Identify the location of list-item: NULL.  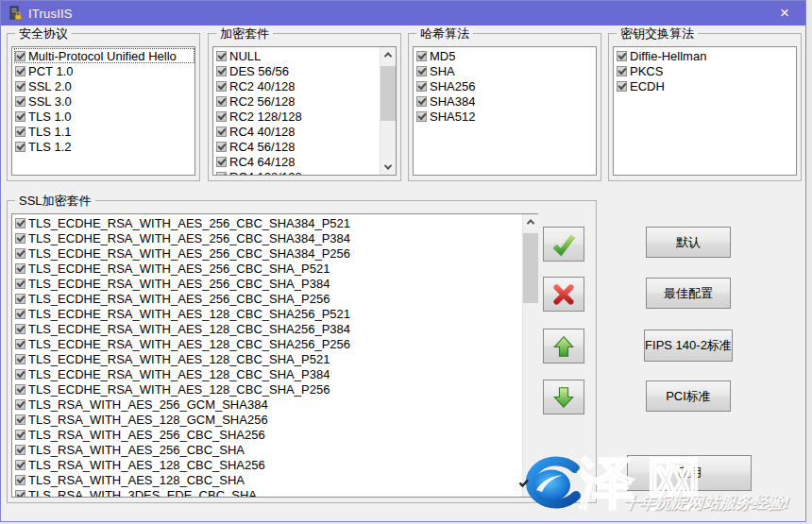
(306, 56).